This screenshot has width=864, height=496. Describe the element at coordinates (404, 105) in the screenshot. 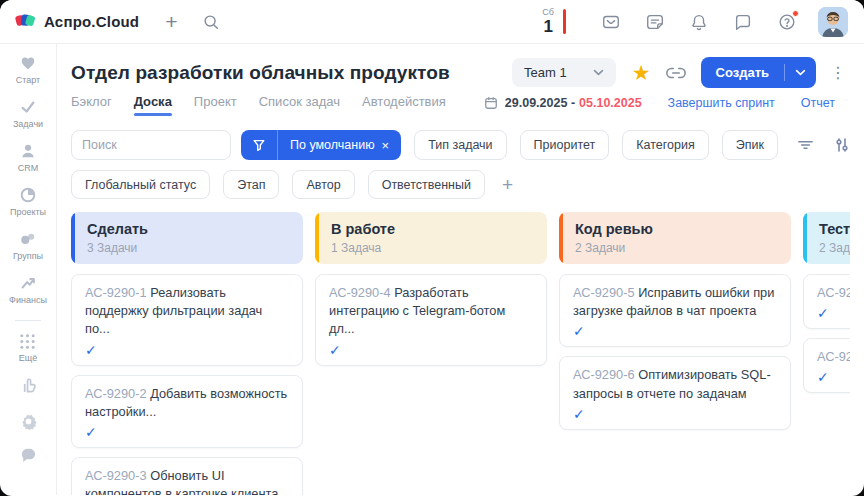

I see `tab-autoactions: Автодействия` at that location.